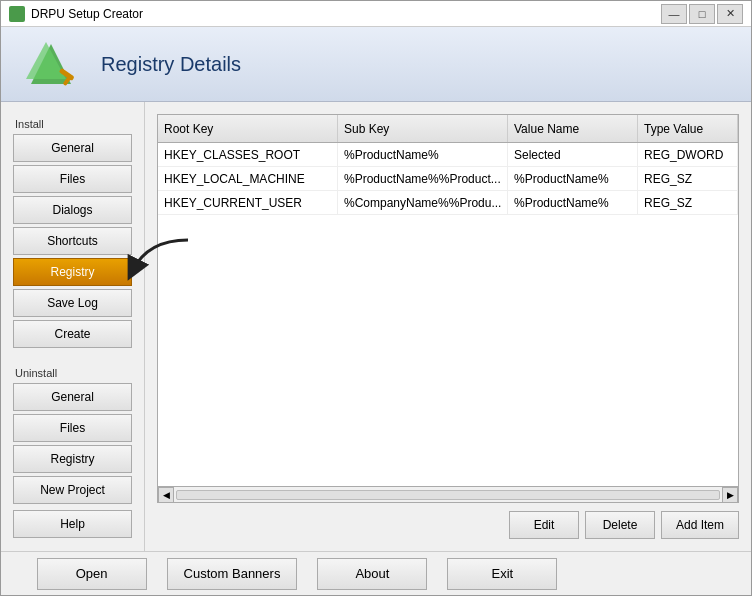  I want to click on title-bar: DRPU Setup Creator — □ ✕, so click(376, 14).